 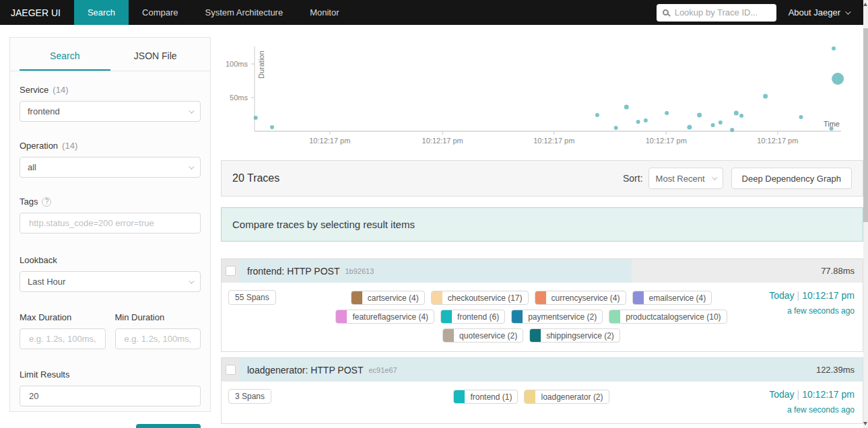 I want to click on service-chip-label: frontend (1), so click(x=491, y=397).